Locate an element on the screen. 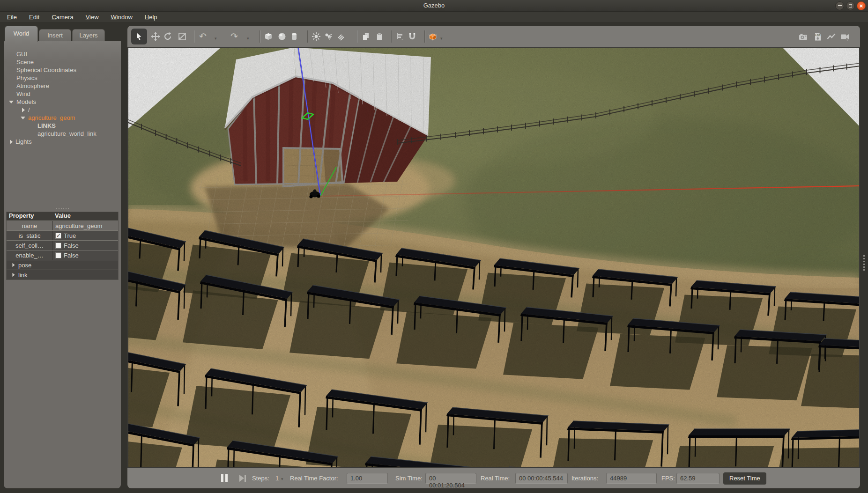 The width and height of the screenshot is (868, 493). select-tool-button is located at coordinates (139, 37).